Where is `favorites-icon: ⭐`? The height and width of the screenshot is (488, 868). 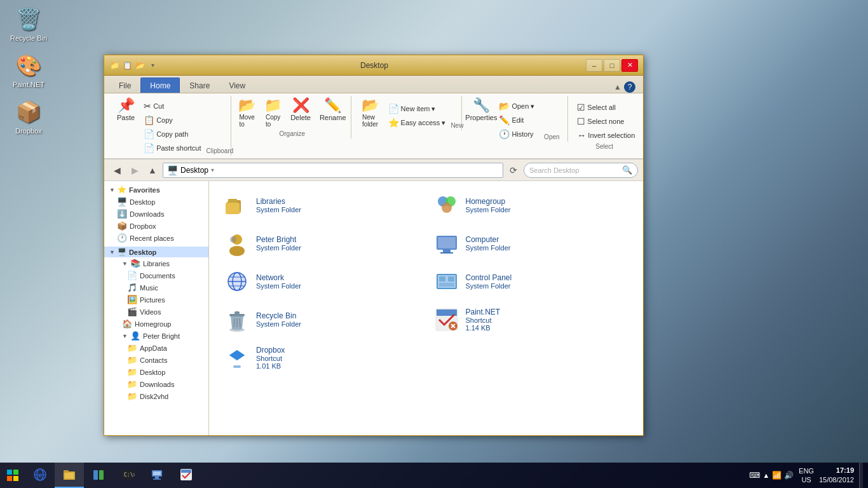
favorites-icon: ⭐ is located at coordinates (122, 189).